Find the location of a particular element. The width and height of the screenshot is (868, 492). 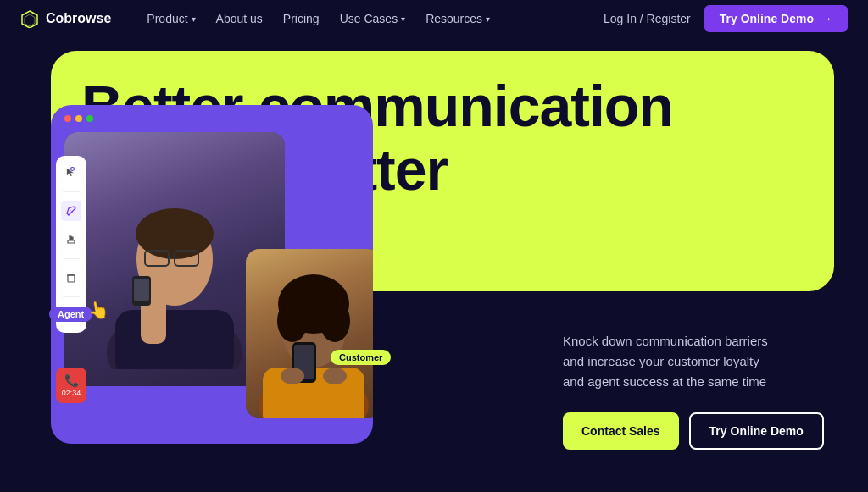

hand-pointer-icon is located at coordinates (71, 240).